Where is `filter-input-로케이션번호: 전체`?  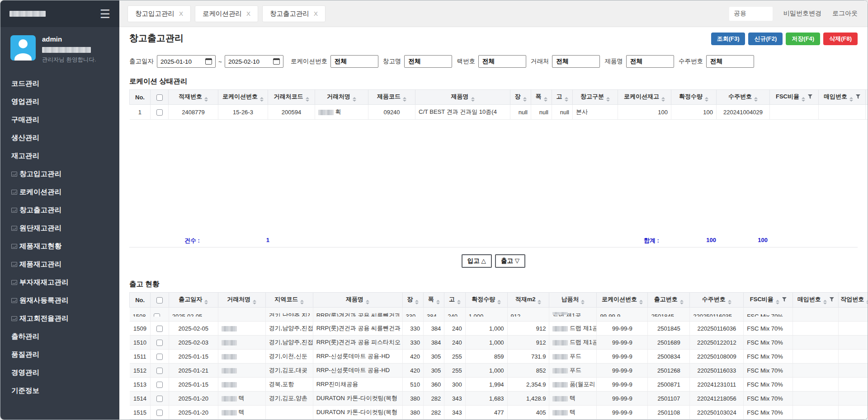 filter-input-로케이션번호: 전체 is located at coordinates (354, 61).